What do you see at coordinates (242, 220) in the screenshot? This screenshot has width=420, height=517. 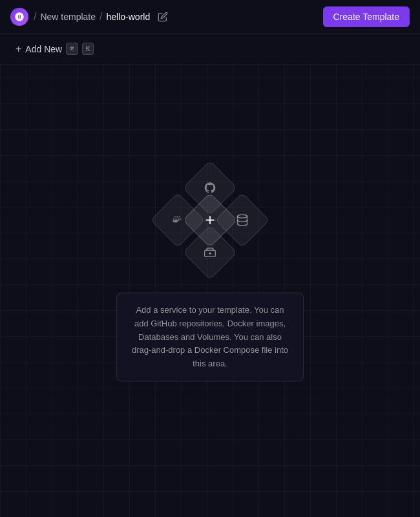 I see `database-icon` at bounding box center [242, 220].